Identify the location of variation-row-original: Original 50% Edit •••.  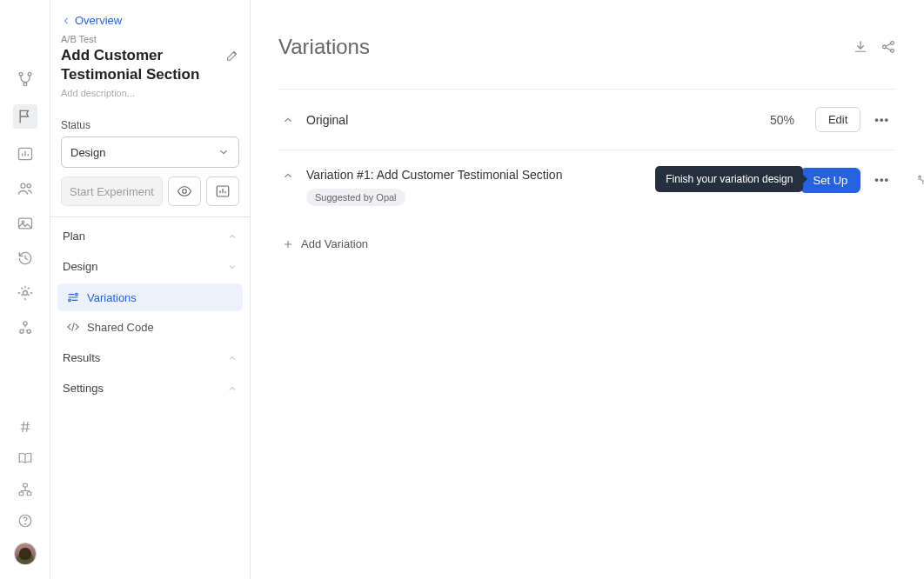
(587, 119).